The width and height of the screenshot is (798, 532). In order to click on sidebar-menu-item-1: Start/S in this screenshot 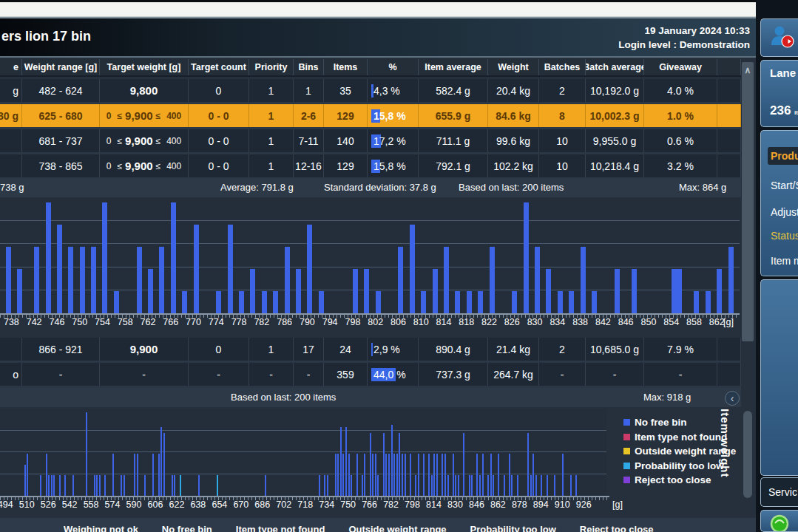, I will do `click(784, 185)`.